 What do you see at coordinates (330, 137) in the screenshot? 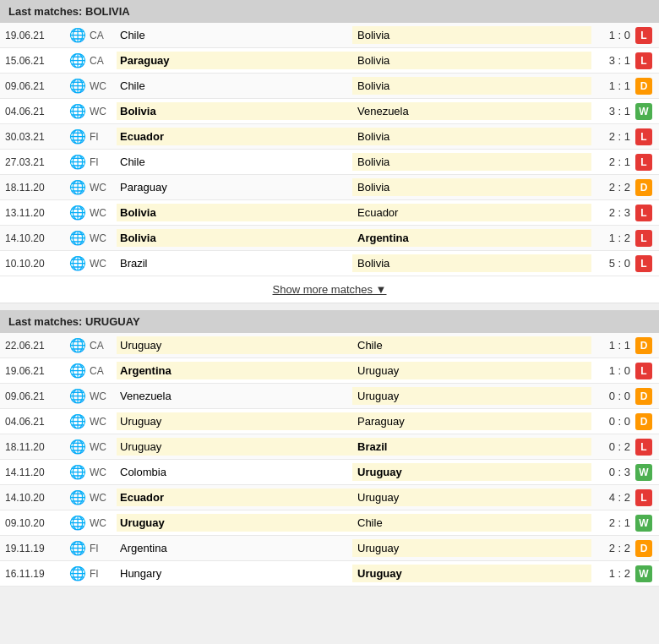
I see `match-row: 30.03.21 🌐 FI Ecuador Bolivia 2 : 1 L` at bounding box center [330, 137].